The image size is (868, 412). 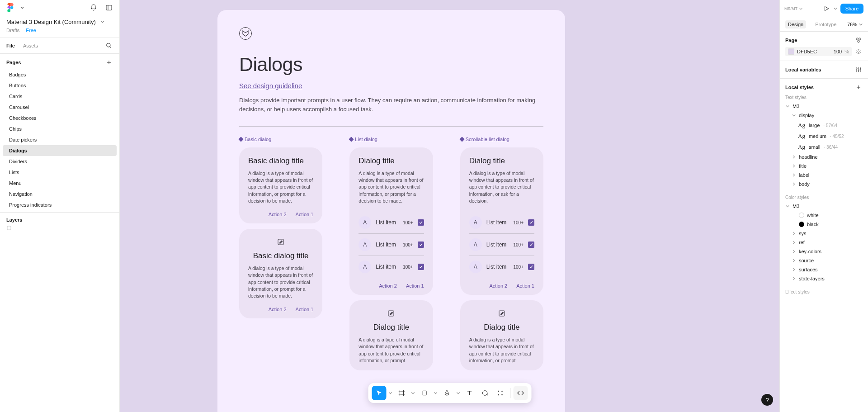 What do you see at coordinates (60, 205) in the screenshot?
I see `page-item: Progress indicators` at bounding box center [60, 205].